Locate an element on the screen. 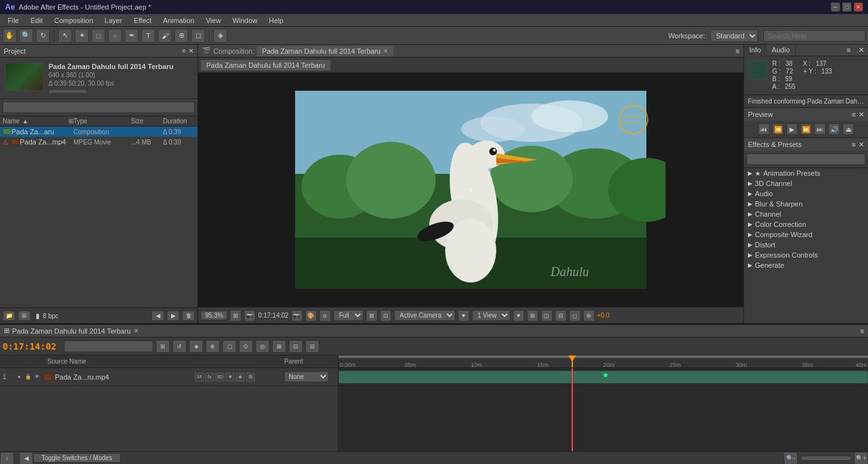 The image size is (868, 464). tl-btn-3: ◈ is located at coordinates (196, 346).